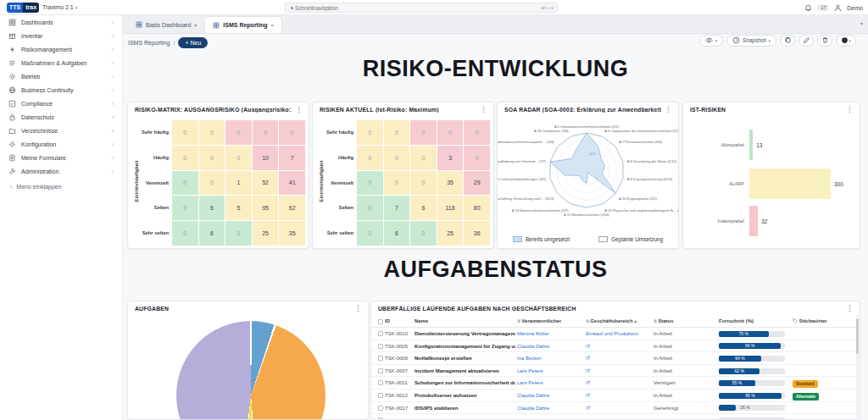  I want to click on doc-icon, so click(12, 158).